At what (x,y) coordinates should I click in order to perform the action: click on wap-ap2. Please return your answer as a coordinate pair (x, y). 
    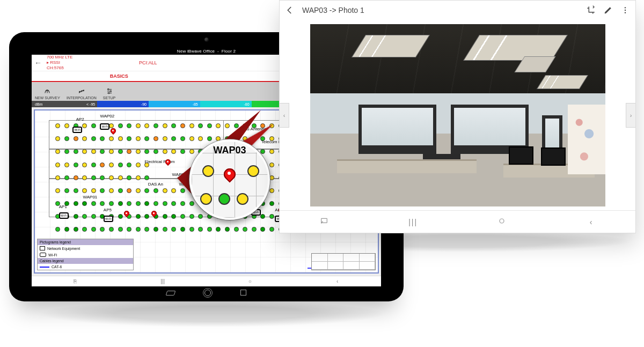
    Looking at the image, I should click on (77, 130).